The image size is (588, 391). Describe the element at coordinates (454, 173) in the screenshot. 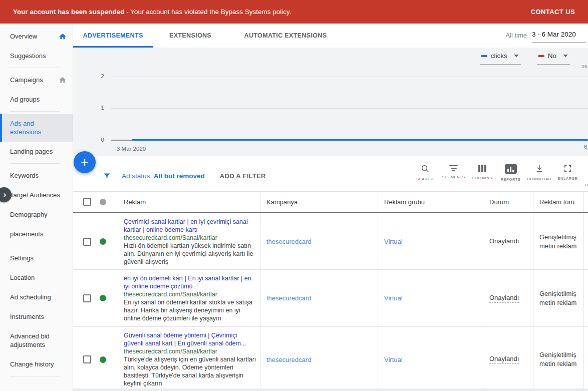

I see `tool-segments: SEGMENTS` at that location.